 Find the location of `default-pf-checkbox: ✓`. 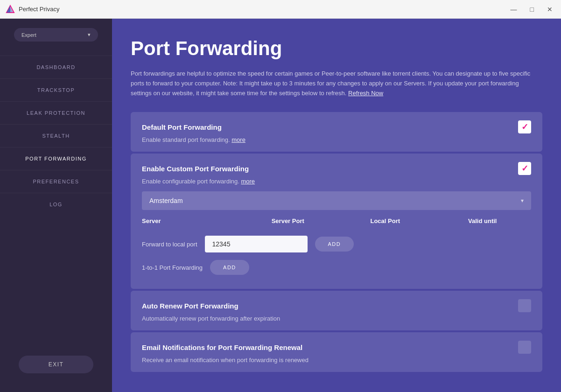

default-pf-checkbox: ✓ is located at coordinates (525, 127).